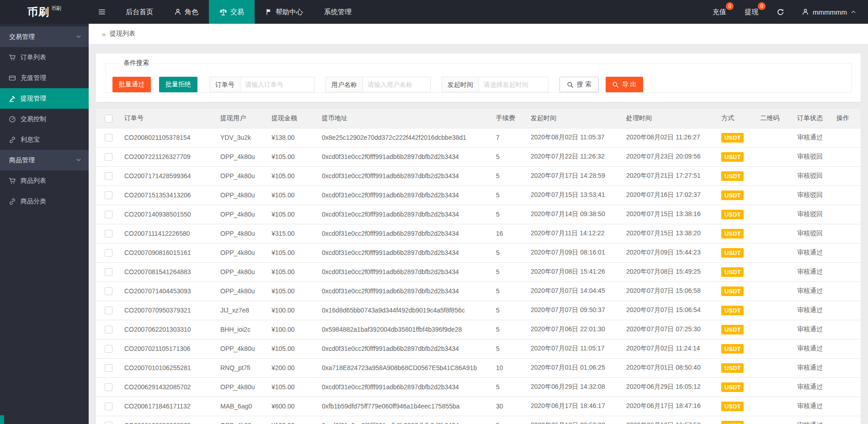 This screenshot has height=424, width=868. What do you see at coordinates (44, 99) in the screenshot?
I see `sidebar-item-提现管理: 提现管理` at bounding box center [44, 99].